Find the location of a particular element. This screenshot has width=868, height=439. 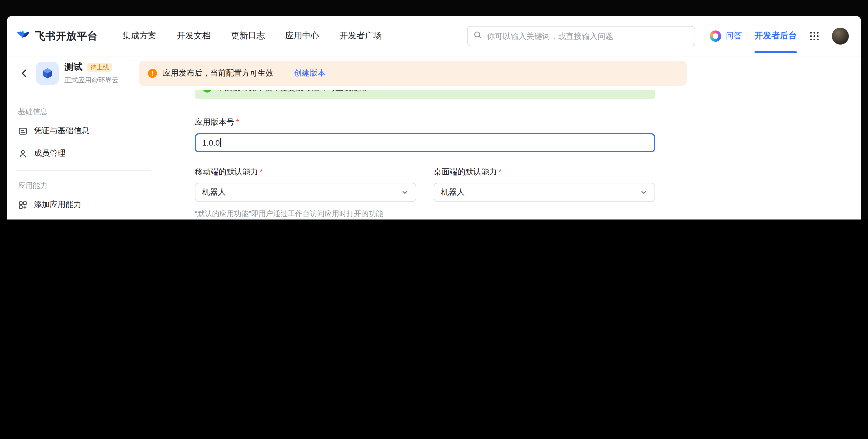

nav-changelog: 更新日志 is located at coordinates (248, 36).